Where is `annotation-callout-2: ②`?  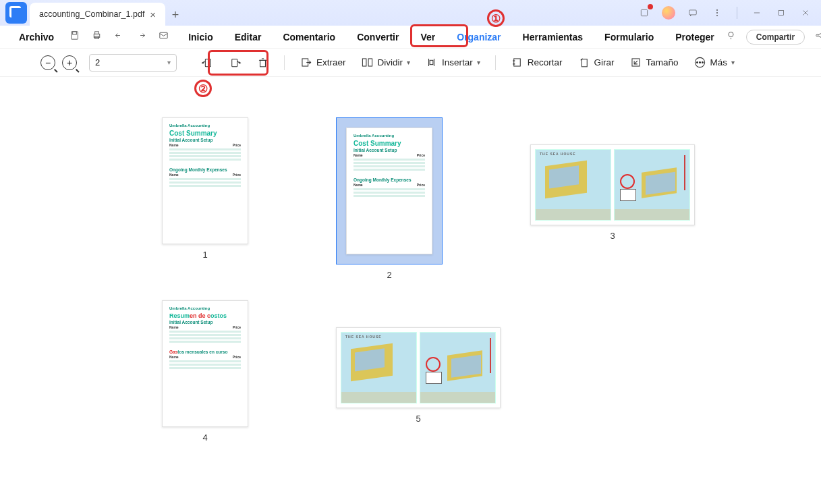
annotation-callout-2: ② is located at coordinates (203, 88).